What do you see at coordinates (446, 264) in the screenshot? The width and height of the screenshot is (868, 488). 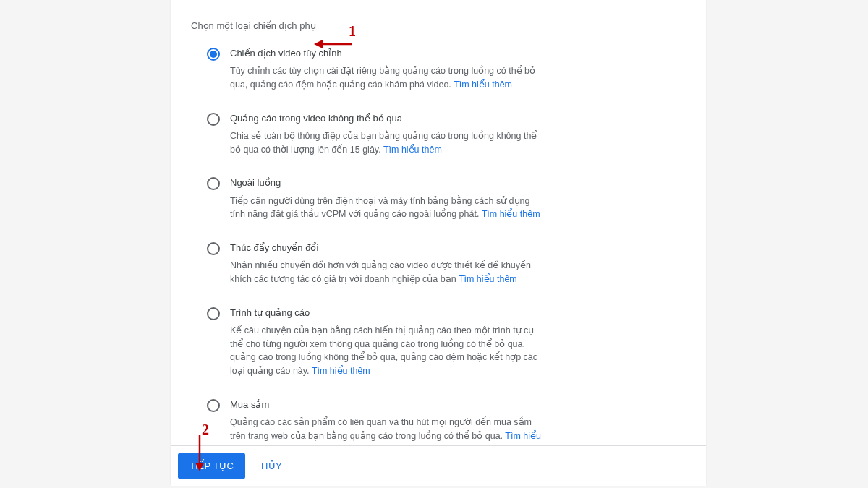 I see `option-drive-conversions: Thúc đẩy chuyển đổi Nhận nhiều chuyển đổ…` at bounding box center [446, 264].